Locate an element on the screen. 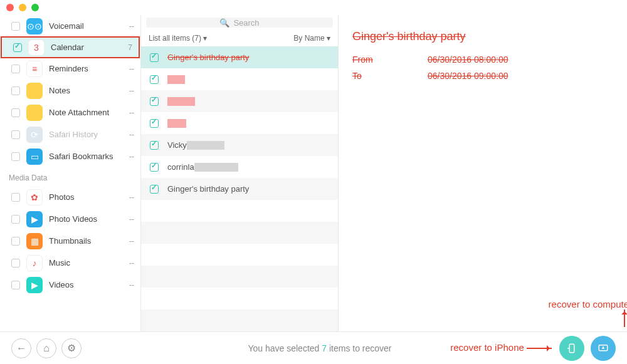 The height and width of the screenshot is (364, 627). settings-button: ⚙ is located at coordinates (71, 348).